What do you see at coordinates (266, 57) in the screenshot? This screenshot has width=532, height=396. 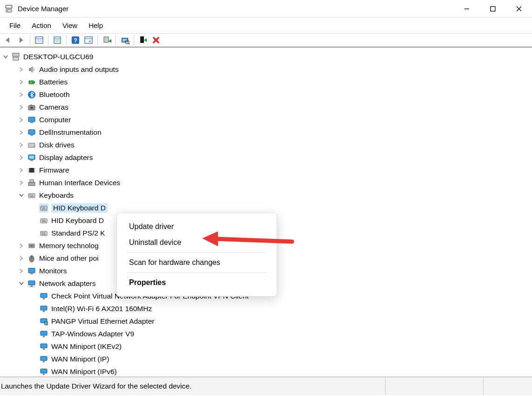 I see `tree-root: DESKTOP-ULGCU69` at bounding box center [266, 57].